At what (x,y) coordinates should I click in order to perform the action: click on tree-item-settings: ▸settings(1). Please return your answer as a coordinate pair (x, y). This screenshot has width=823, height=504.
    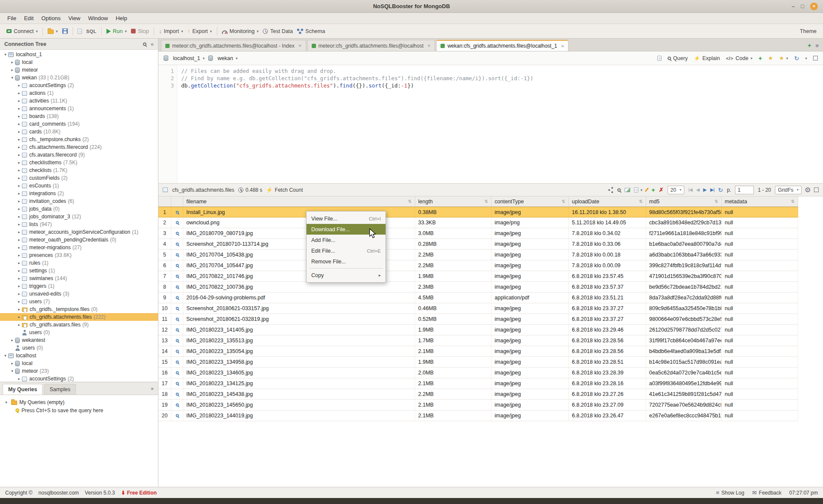
    Looking at the image, I should click on (79, 271).